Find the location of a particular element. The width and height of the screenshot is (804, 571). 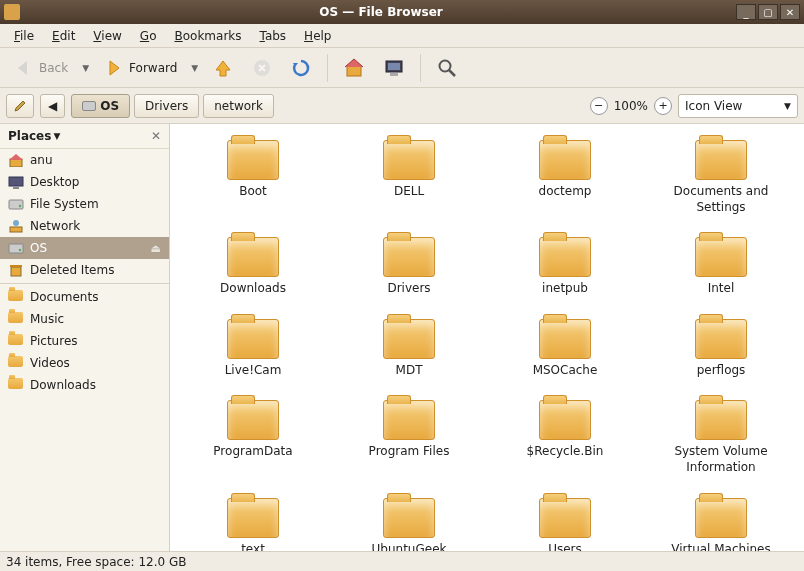

home-button is located at coordinates (354, 68).